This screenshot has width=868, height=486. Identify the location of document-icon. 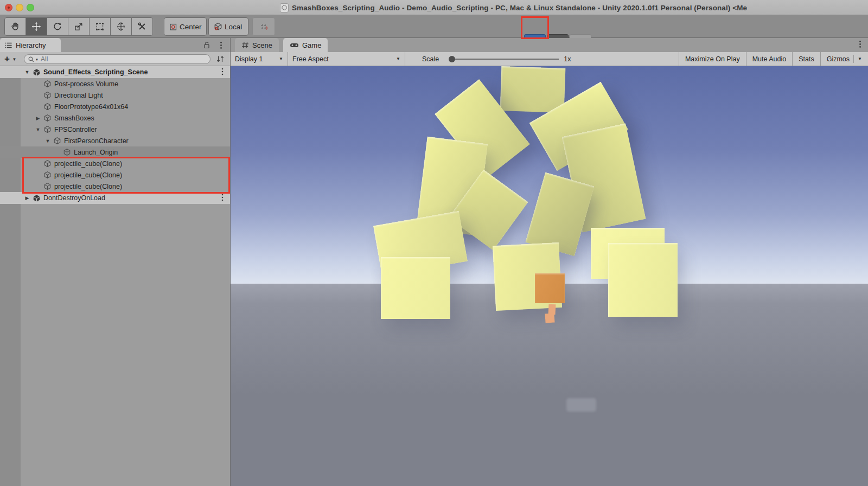
(284, 8).